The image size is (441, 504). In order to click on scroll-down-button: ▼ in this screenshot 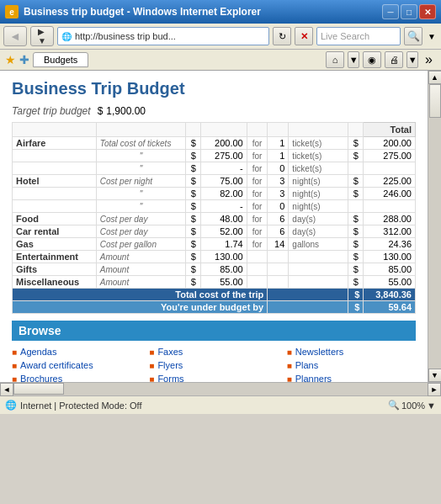, I will do `click(435, 375)`.